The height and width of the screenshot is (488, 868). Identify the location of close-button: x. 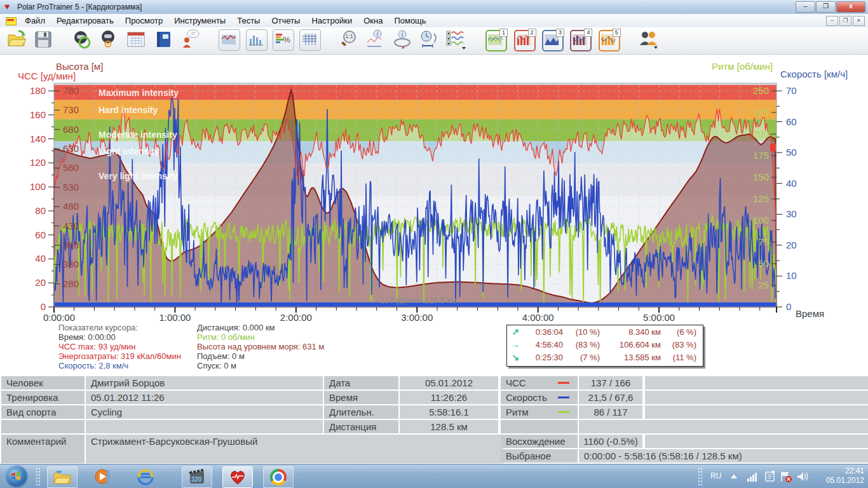
(851, 7).